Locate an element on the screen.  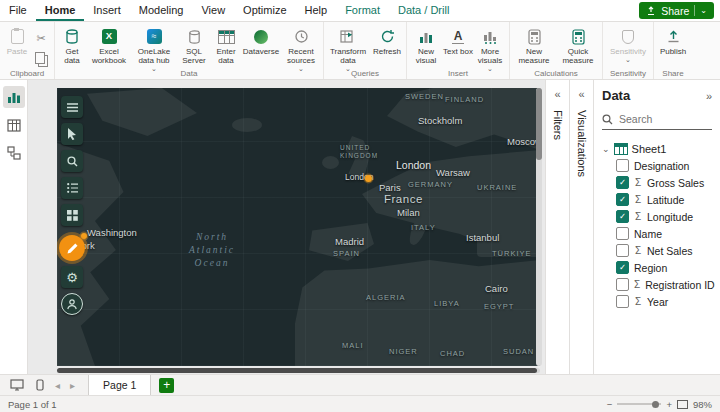
ribbon-group-clipboard: Paste ✂ Clipboard is located at coordinates (28, 50).